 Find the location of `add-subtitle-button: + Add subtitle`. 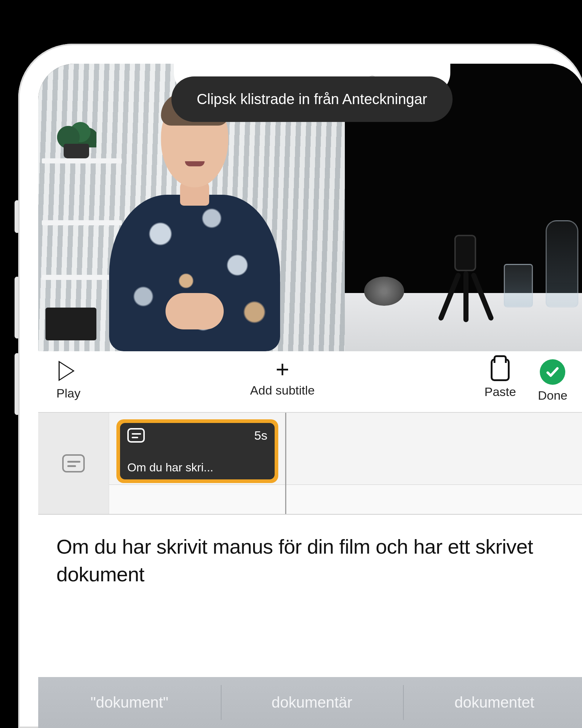

add-subtitle-button: + Add subtitle is located at coordinates (283, 379).